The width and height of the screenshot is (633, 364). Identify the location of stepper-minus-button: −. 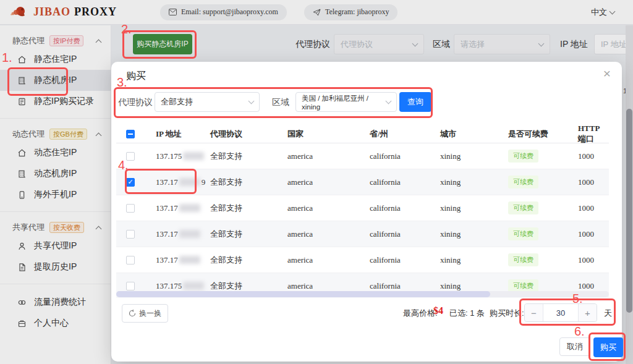
(534, 313).